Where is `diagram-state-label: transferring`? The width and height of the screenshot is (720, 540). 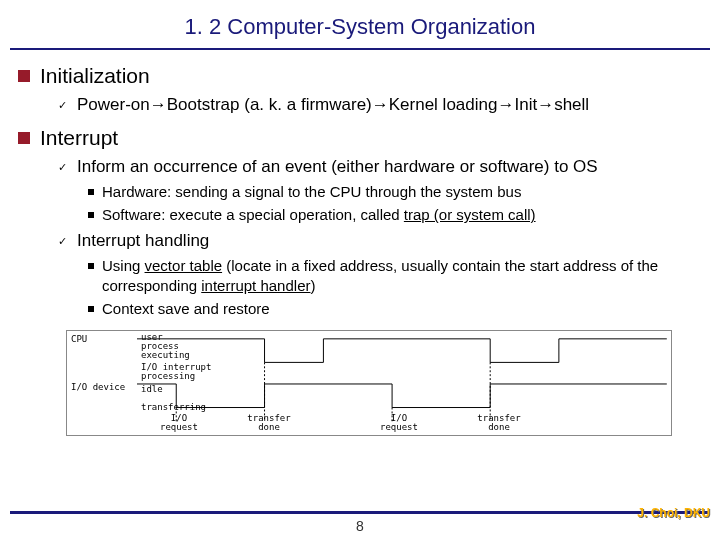 diagram-state-label: transferring is located at coordinates (174, 408).